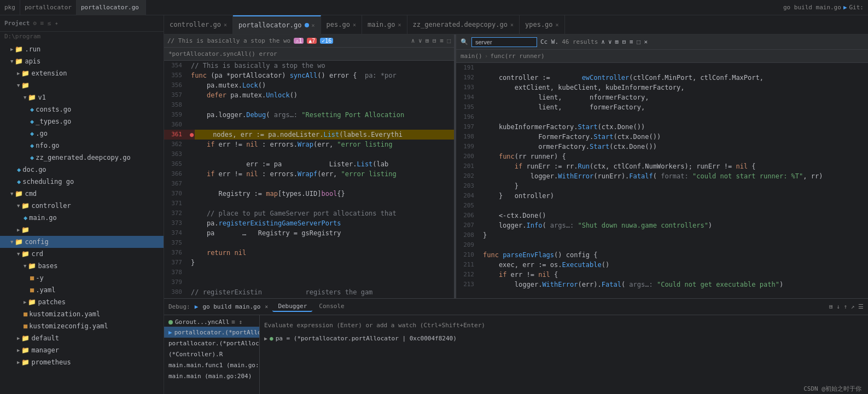 The image size is (868, 394). I want to click on sidebar-item-patches: ▶ 📁 patches, so click(82, 302).